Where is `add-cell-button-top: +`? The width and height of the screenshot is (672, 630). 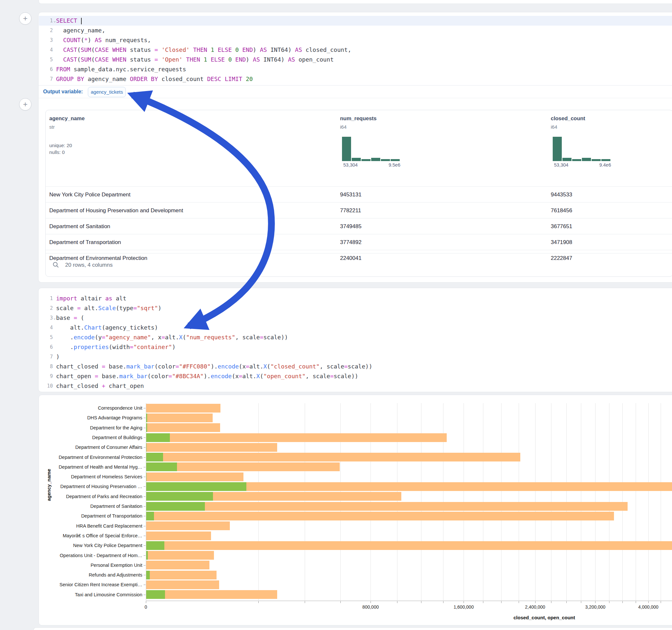 add-cell-button-top: + is located at coordinates (25, 18).